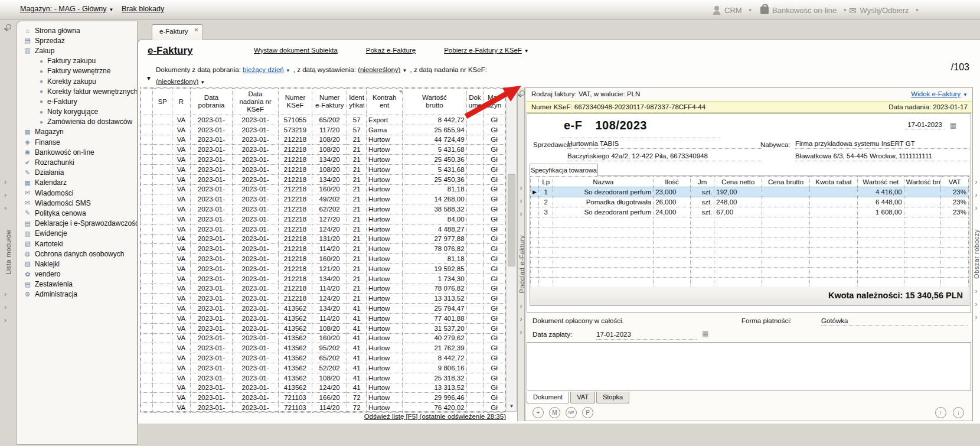 The image size is (980, 446). What do you see at coordinates (750, 213) in the screenshot?
I see `spec-table-row: 3So dezodorant perfum24,000szt.67,001 60…` at bounding box center [750, 213].